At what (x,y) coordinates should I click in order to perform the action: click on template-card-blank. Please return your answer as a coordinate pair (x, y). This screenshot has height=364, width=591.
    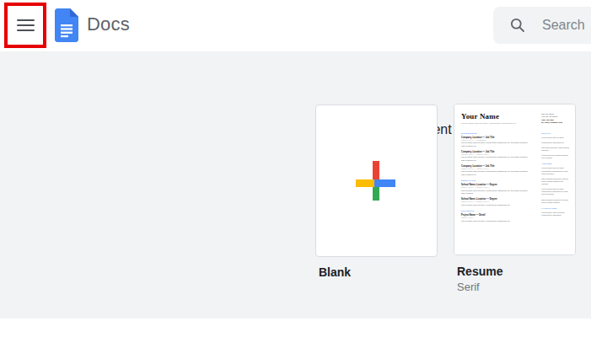
    Looking at the image, I should click on (376, 180).